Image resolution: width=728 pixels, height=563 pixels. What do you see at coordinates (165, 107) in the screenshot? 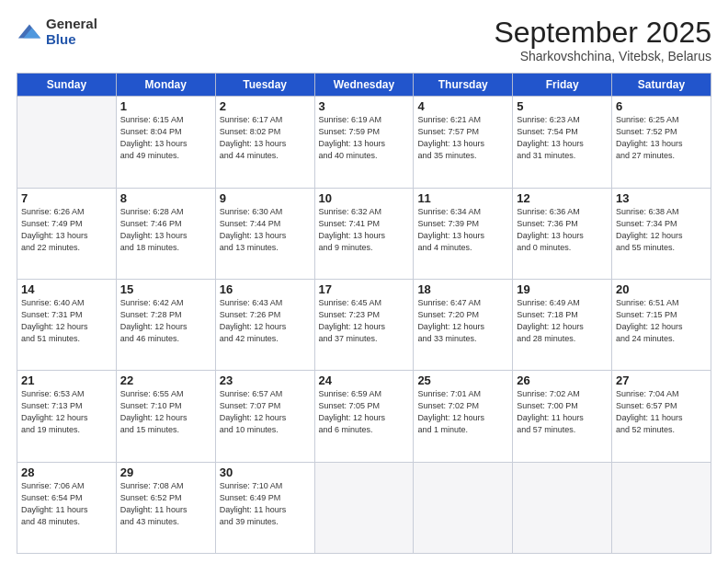
I see `day-number: 1` at bounding box center [165, 107].